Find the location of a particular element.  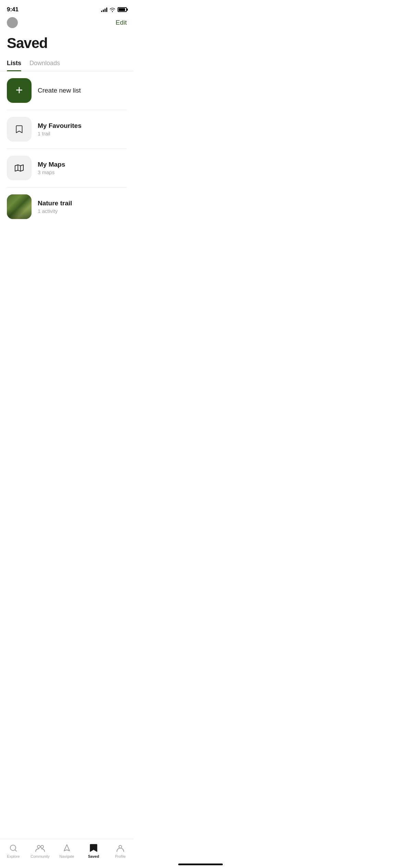

status-icons is located at coordinates (114, 10).